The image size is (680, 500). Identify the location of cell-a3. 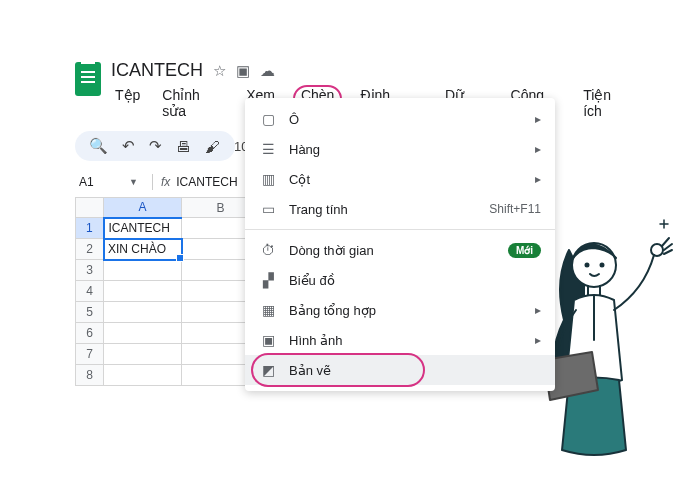
(143, 270).